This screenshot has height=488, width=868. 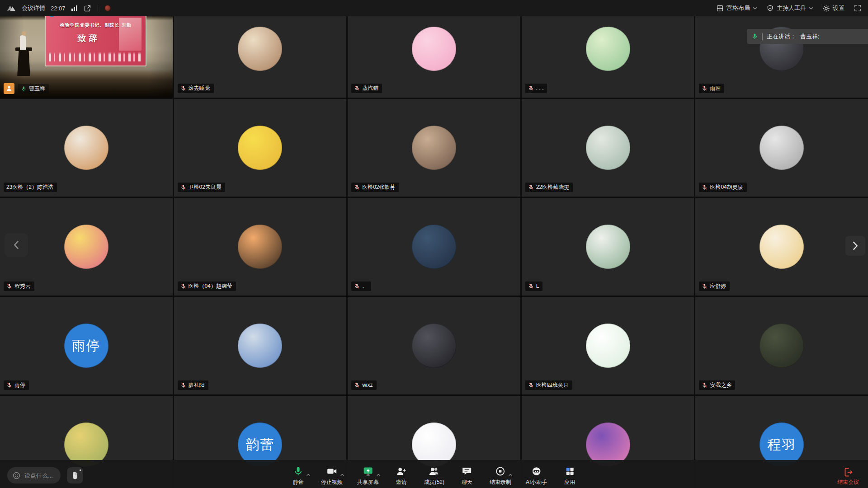 What do you see at coordinates (536, 89) in the screenshot?
I see `name-chip: . . .` at bounding box center [536, 89].